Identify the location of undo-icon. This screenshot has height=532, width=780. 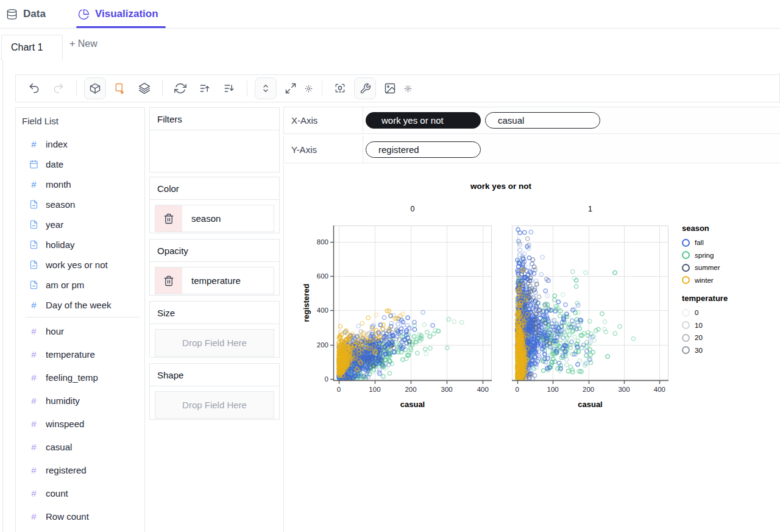
(34, 88).